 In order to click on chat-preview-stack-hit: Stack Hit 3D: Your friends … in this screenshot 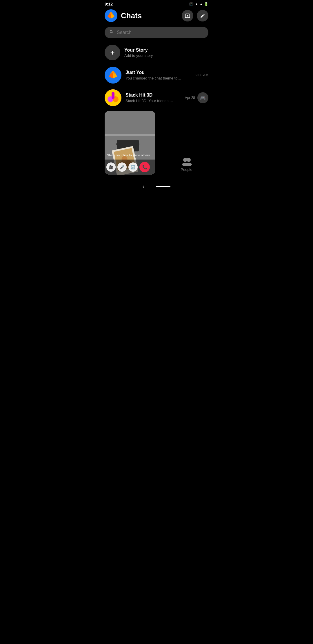, I will do `click(153, 101)`.